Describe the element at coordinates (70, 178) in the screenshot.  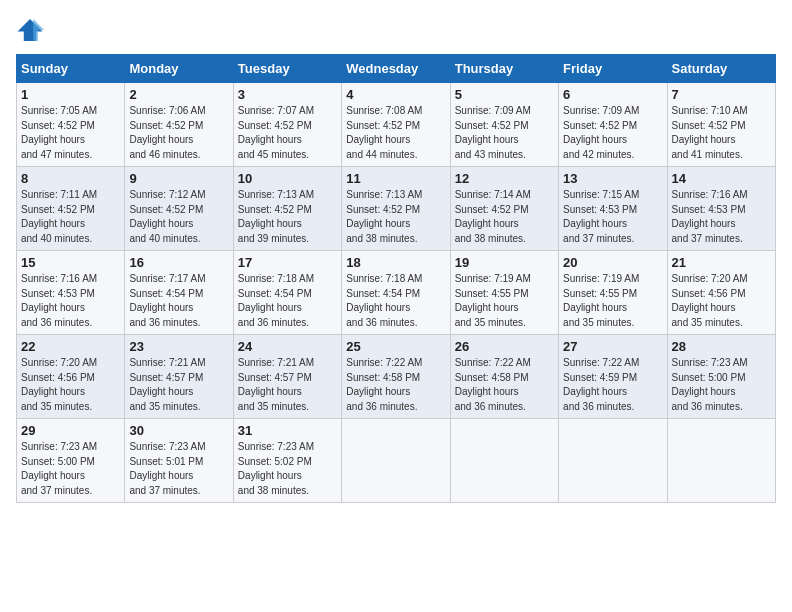
I see `day-number: 8` at that location.